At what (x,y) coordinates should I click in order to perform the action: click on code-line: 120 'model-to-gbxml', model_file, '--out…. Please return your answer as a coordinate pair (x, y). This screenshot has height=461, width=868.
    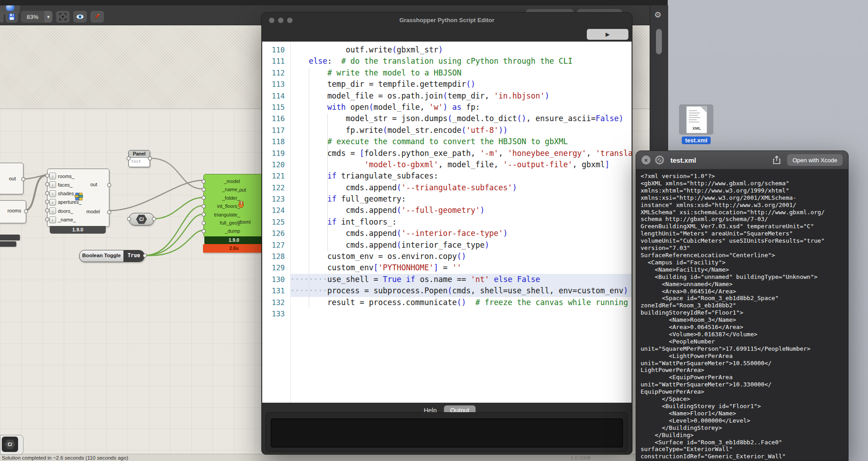
    Looking at the image, I should click on (447, 165).